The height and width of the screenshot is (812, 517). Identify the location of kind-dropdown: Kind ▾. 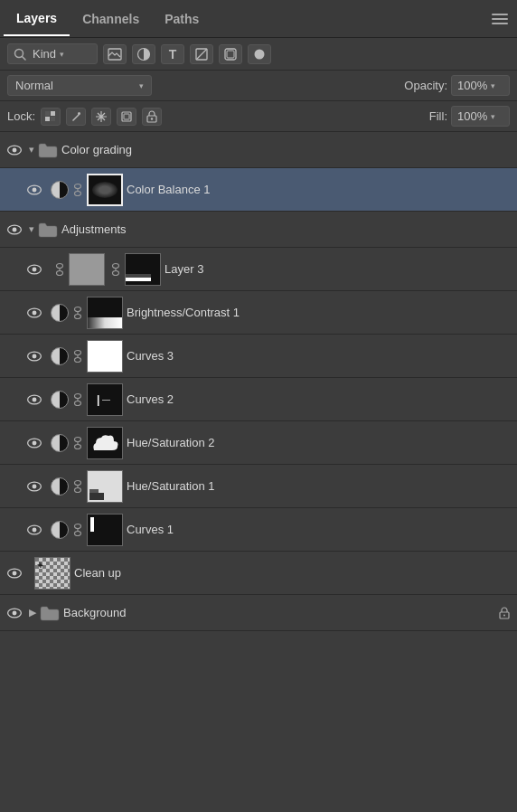
(52, 54).